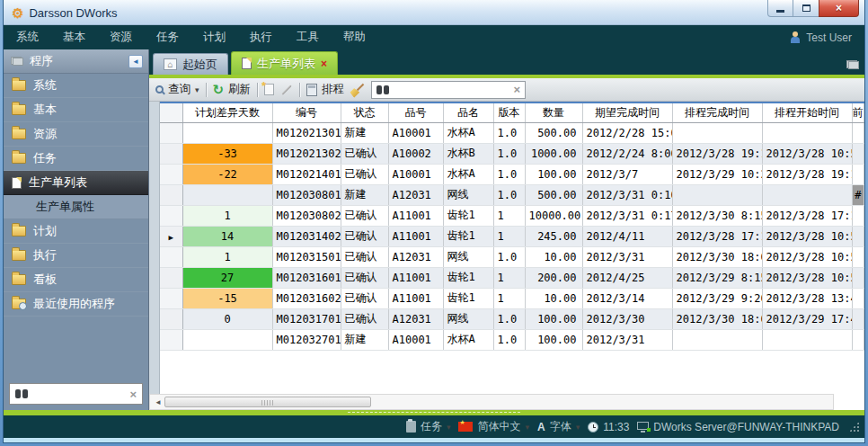  I want to click on cell-finish: 2012/3/29 9:20, so click(717, 299).